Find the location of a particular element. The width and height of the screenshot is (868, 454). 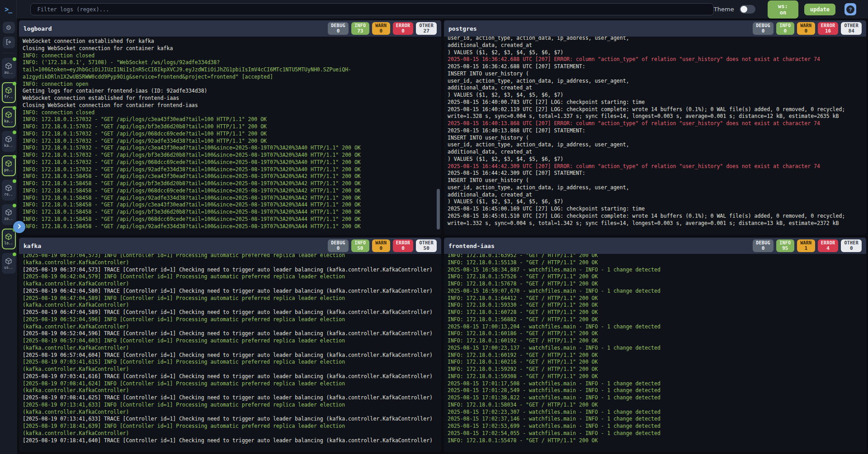

log-line: 2025-08-15 16:40:02.119 UTC [27] LOG: ch… is located at coordinates (655, 110).